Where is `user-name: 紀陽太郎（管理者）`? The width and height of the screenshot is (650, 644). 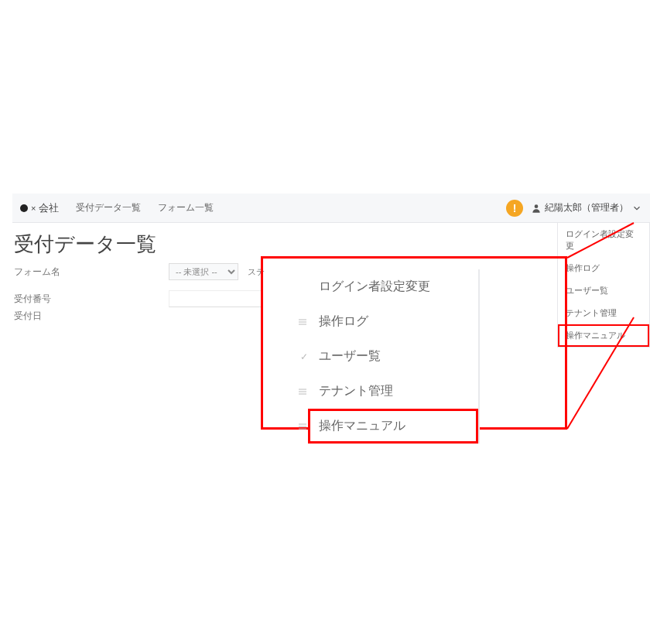
user-name: 紀陽太郎（管理者） is located at coordinates (587, 207).